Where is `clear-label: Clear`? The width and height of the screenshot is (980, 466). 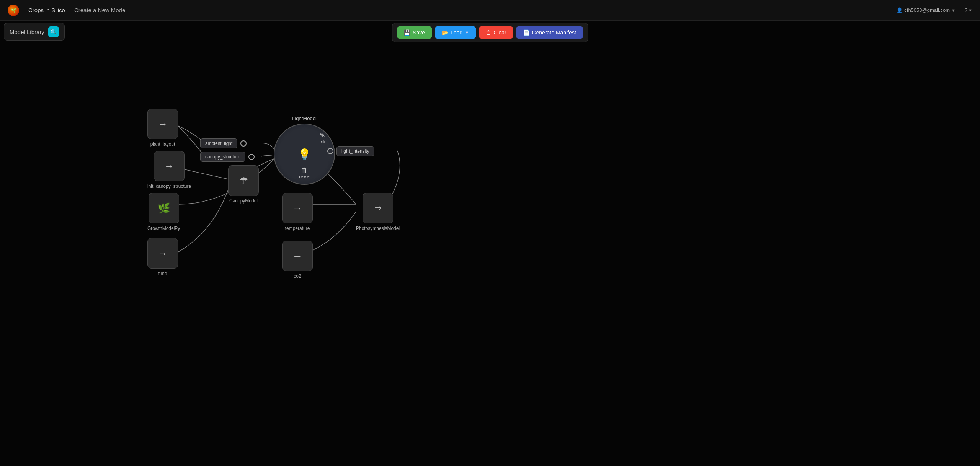
clear-label: Clear is located at coordinates (500, 33).